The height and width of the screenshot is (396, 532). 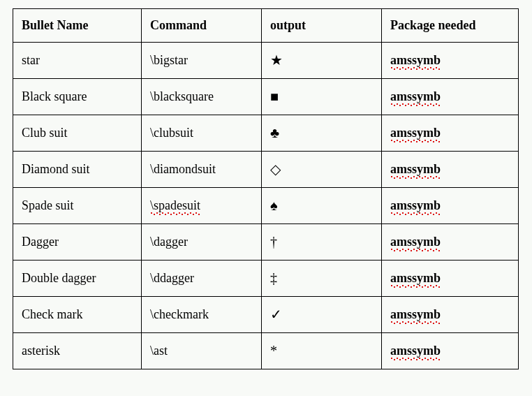 I want to click on table-row: Diamond suit\diamondsuit◇amssymb, so click(x=266, y=170).